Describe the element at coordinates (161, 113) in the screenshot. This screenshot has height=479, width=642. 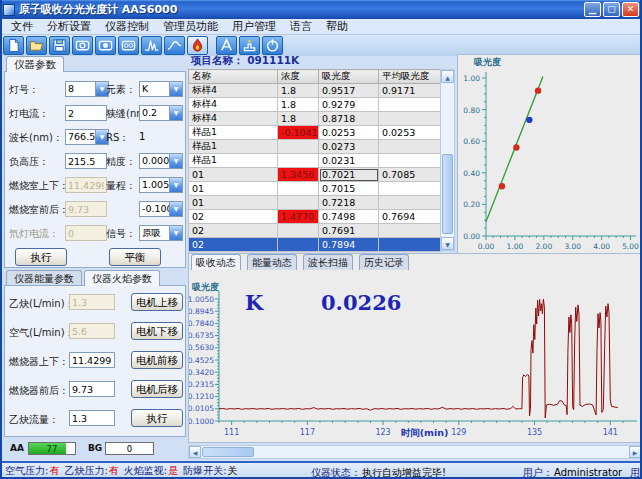
I see `dropdown: 0.2▼` at that location.